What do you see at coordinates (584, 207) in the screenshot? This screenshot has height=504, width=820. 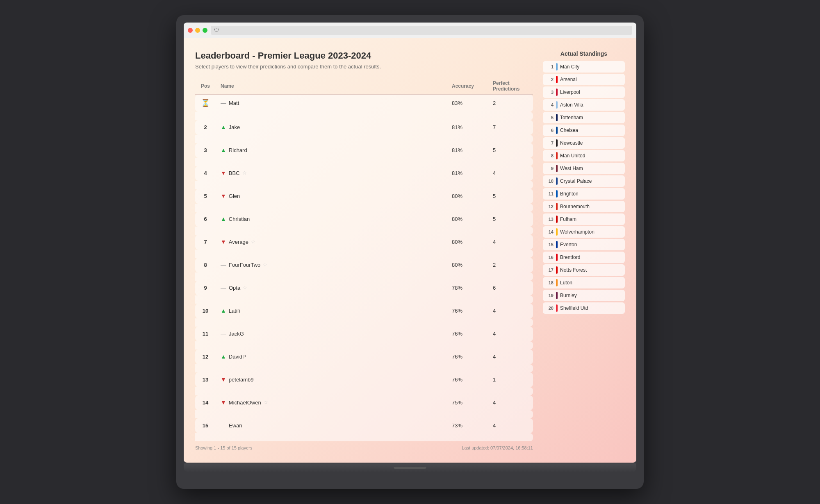 I see `standing-item: 12 Bournemouth` at bounding box center [584, 207].